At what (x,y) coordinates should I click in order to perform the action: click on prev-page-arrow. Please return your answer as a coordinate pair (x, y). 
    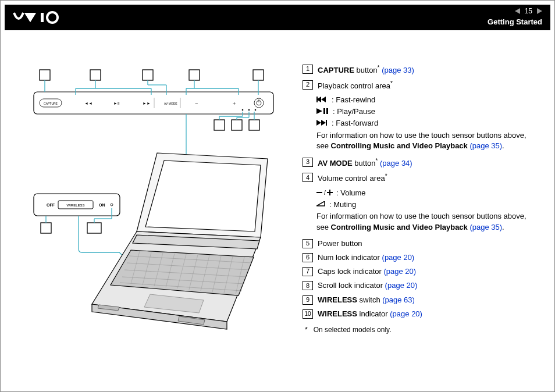
    Looking at the image, I should click on (518, 11).